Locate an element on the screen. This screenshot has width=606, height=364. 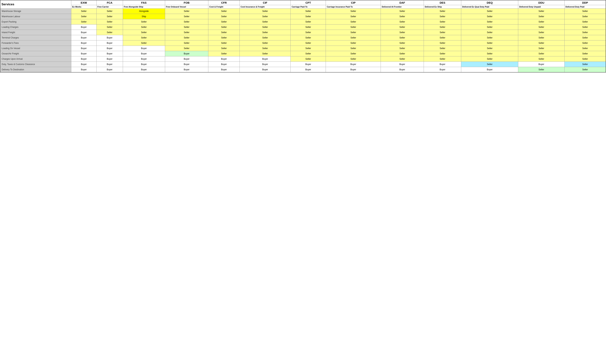
cell-0-6: Seller is located at coordinates (308, 11).